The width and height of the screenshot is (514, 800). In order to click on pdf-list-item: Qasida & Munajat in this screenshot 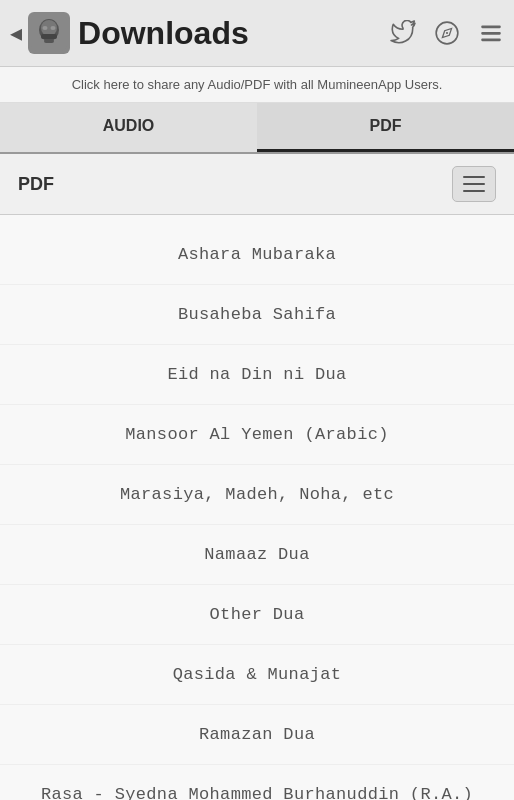, I will do `click(257, 675)`.